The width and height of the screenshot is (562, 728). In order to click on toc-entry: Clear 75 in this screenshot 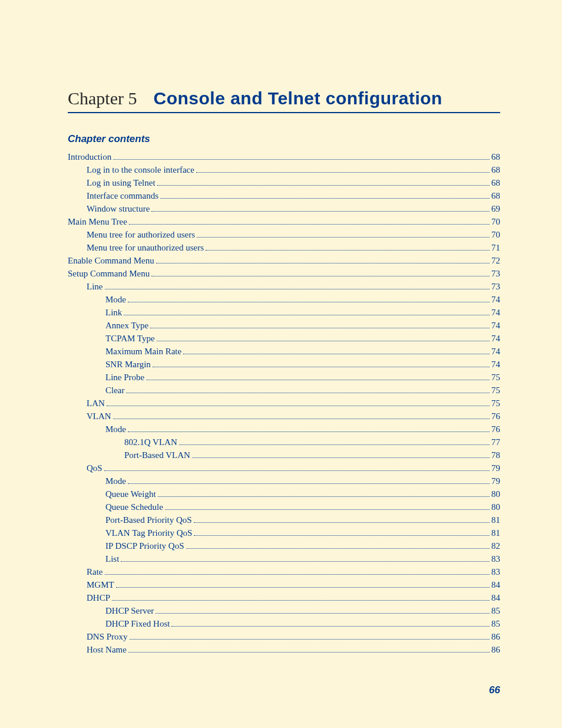, I will do `click(284, 390)`.